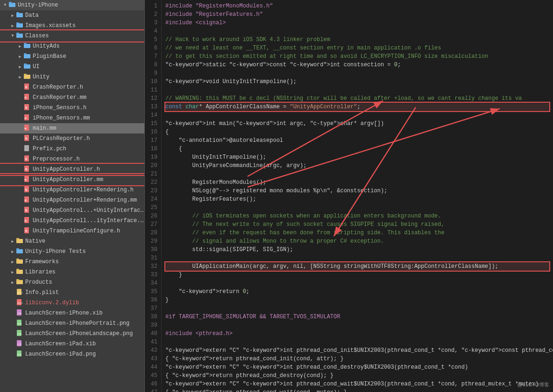  What do you see at coordinates (72, 241) in the screenshot?
I see `sidebar-item-native: ▶Native` at bounding box center [72, 241].